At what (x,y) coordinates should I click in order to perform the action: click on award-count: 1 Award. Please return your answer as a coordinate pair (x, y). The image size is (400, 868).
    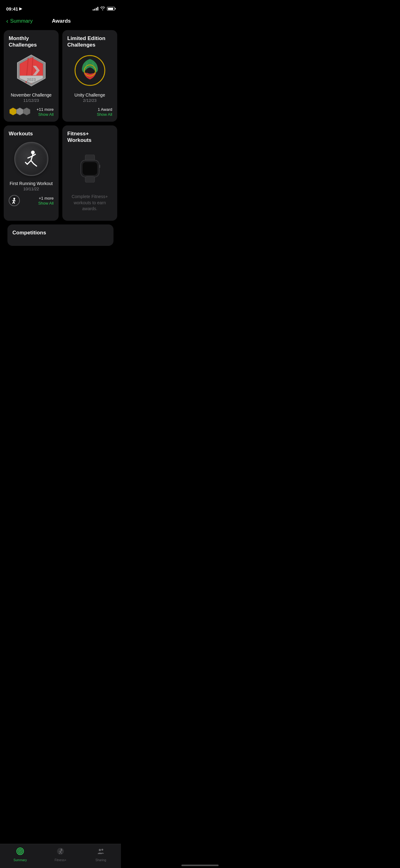
    Looking at the image, I should click on (105, 110).